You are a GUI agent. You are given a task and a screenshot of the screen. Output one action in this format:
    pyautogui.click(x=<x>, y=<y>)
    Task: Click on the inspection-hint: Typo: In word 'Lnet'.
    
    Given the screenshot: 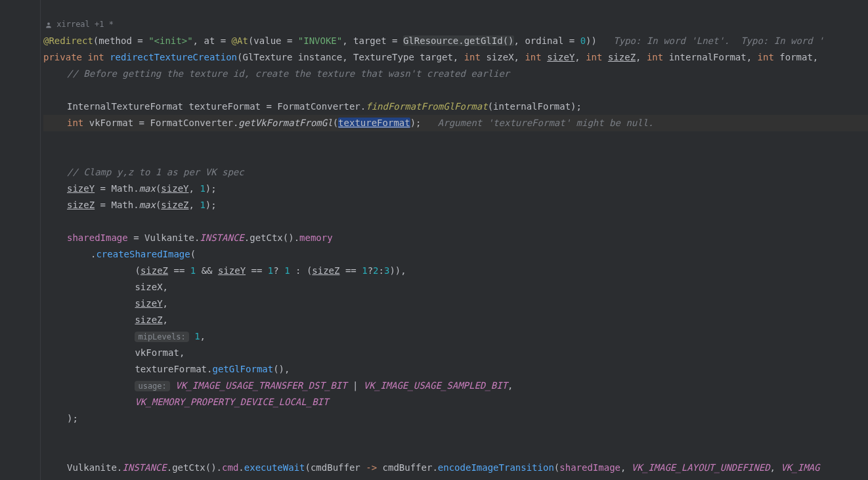 What is the action you would take?
    pyautogui.click(x=671, y=41)
    